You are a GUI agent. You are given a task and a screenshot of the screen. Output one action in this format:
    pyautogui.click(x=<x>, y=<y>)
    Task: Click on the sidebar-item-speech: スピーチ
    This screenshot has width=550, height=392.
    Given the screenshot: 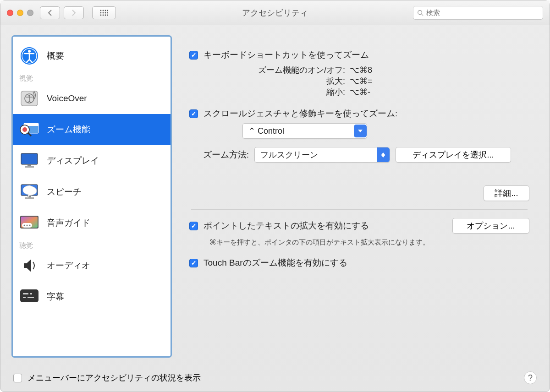 What is the action you would take?
    pyautogui.click(x=92, y=192)
    